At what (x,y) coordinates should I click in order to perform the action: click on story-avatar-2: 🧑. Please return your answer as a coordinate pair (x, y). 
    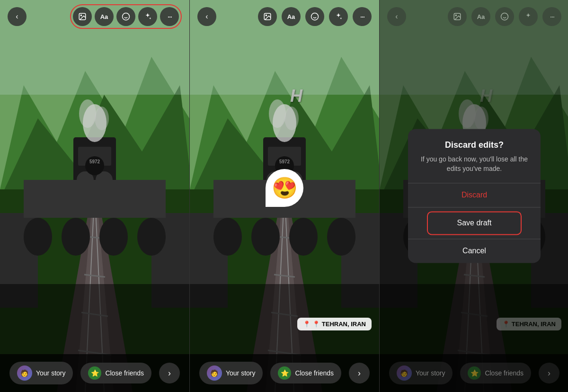
    Looking at the image, I should click on (214, 373).